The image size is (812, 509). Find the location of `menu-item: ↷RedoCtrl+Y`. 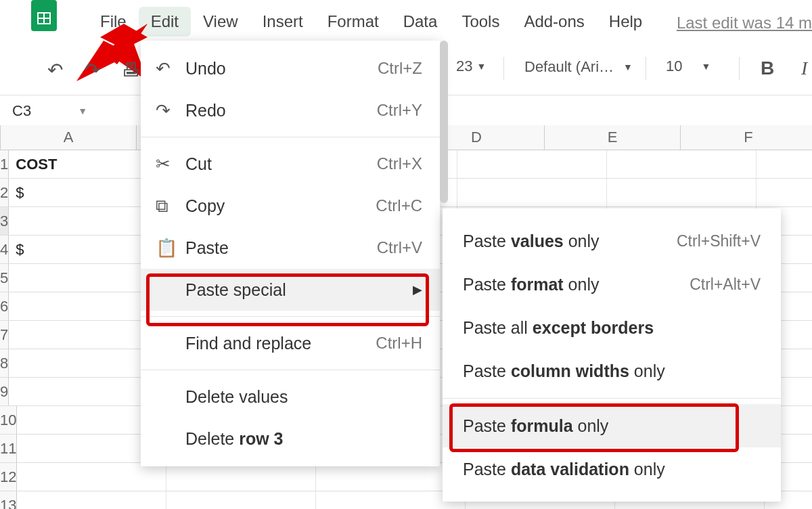

menu-item: ↷RedoCtrl+Y is located at coordinates (290, 110).